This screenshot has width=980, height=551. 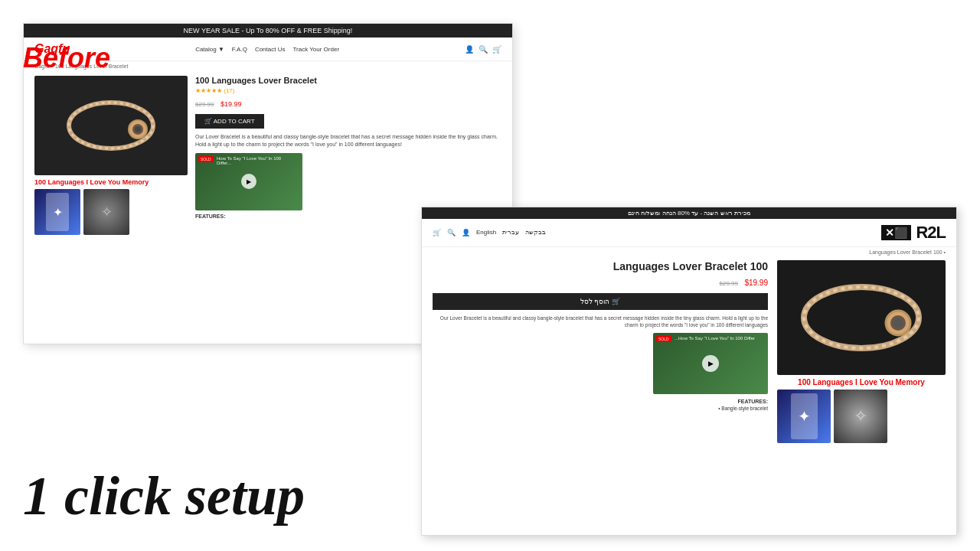 What do you see at coordinates (689, 233) in the screenshot?
I see `after-nav: 🛒 🔍 👤 English עברית בבקשה ✕⬛ R2L` at bounding box center [689, 233].